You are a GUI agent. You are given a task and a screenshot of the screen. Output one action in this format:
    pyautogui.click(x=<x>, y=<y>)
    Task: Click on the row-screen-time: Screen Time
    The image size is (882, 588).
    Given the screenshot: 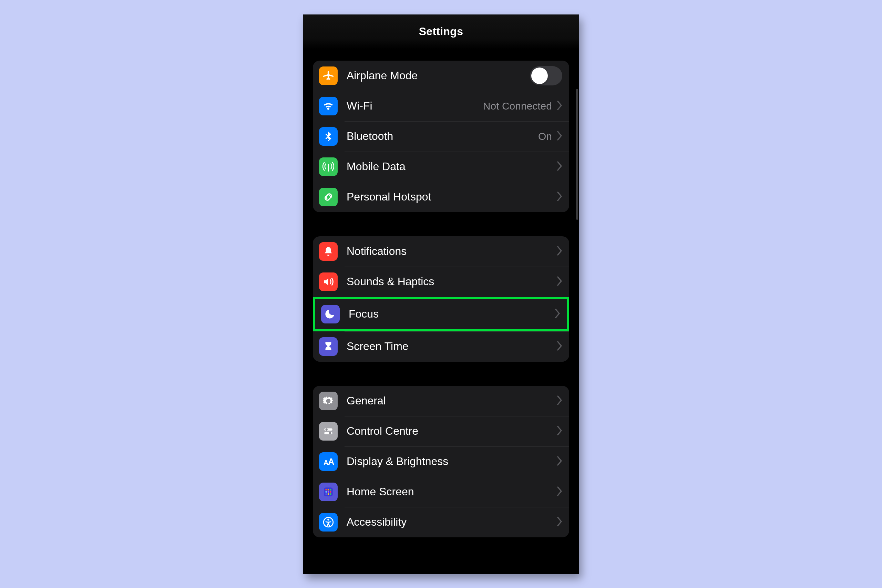 What is the action you would take?
    pyautogui.click(x=441, y=346)
    